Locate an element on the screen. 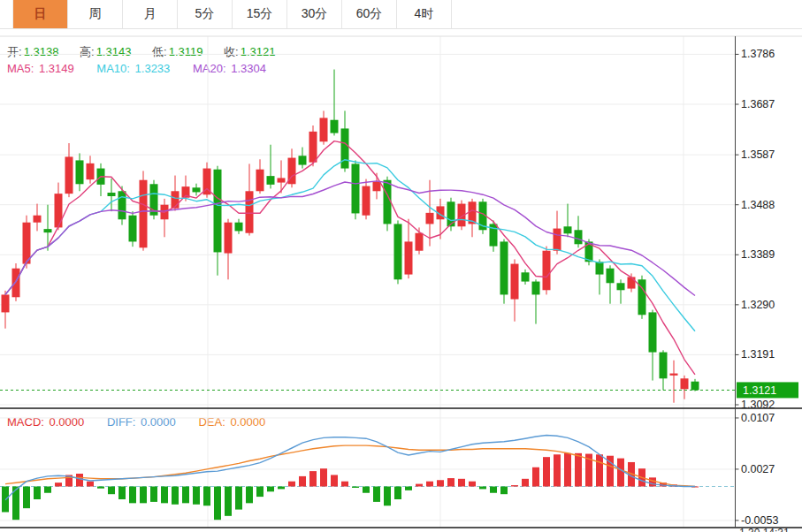 The image size is (802, 532). price-tick-label: 1.3191 is located at coordinates (758, 354).